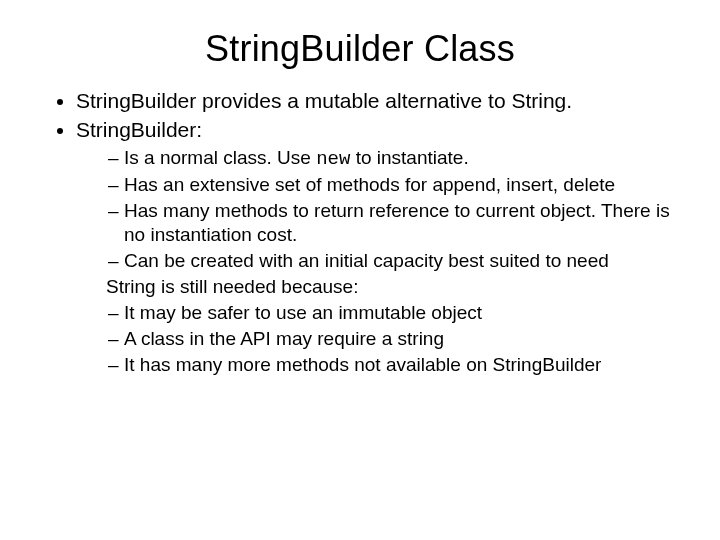 The width and height of the screenshot is (720, 540). Describe the element at coordinates (394, 185) in the screenshot. I see `sub-bullet-item: Has an extensive set of methods for appe…` at that location.